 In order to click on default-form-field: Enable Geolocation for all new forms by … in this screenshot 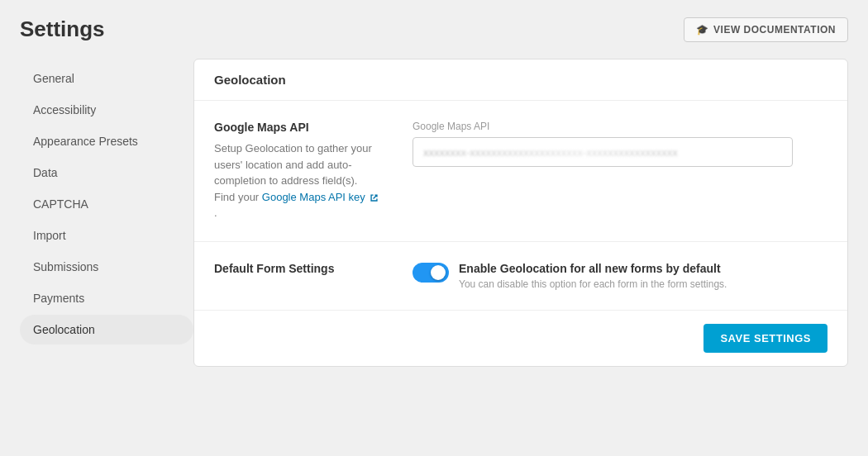, I will do `click(620, 276)`.